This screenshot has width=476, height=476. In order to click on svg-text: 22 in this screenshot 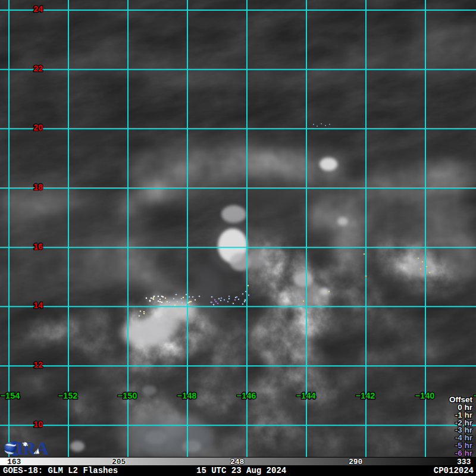, I will do `click(38, 68)`.